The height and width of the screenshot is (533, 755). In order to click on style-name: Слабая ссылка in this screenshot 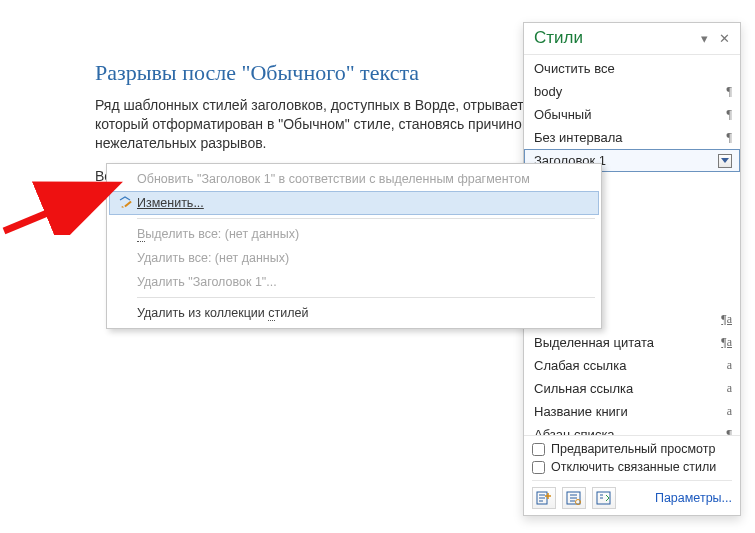, I will do `click(625, 366)`.